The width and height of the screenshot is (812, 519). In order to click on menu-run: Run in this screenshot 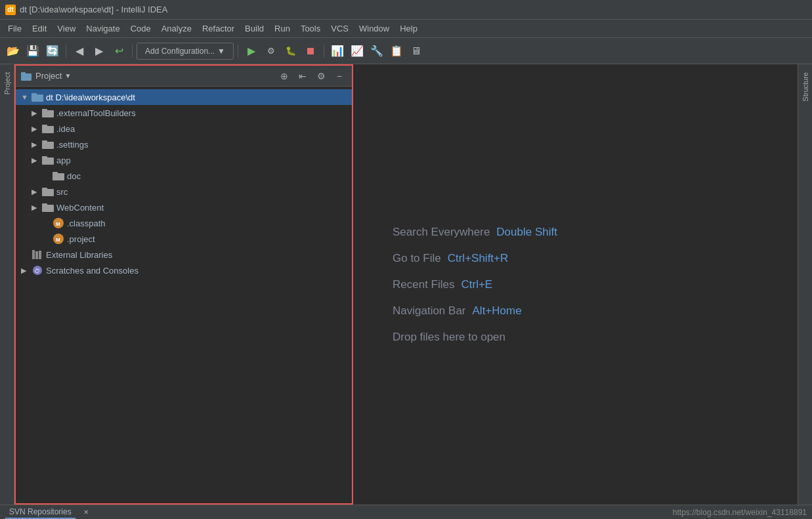, I will do `click(282, 29)`.